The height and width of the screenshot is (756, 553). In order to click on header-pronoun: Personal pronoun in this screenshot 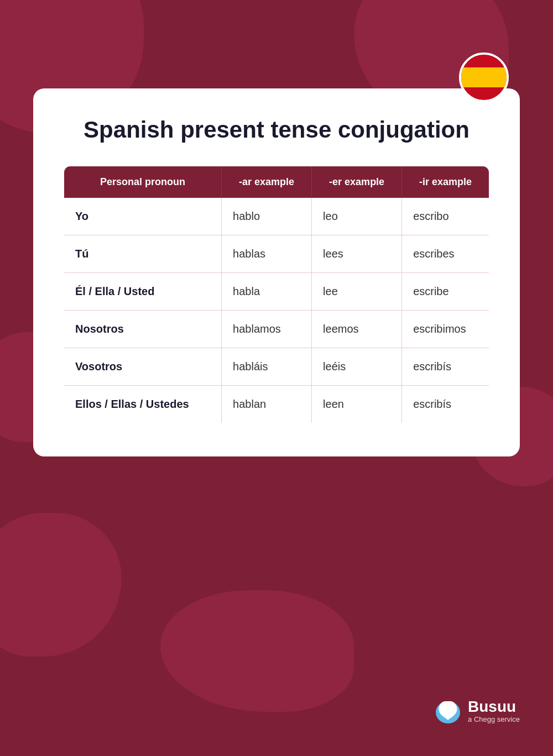, I will do `click(143, 182)`.